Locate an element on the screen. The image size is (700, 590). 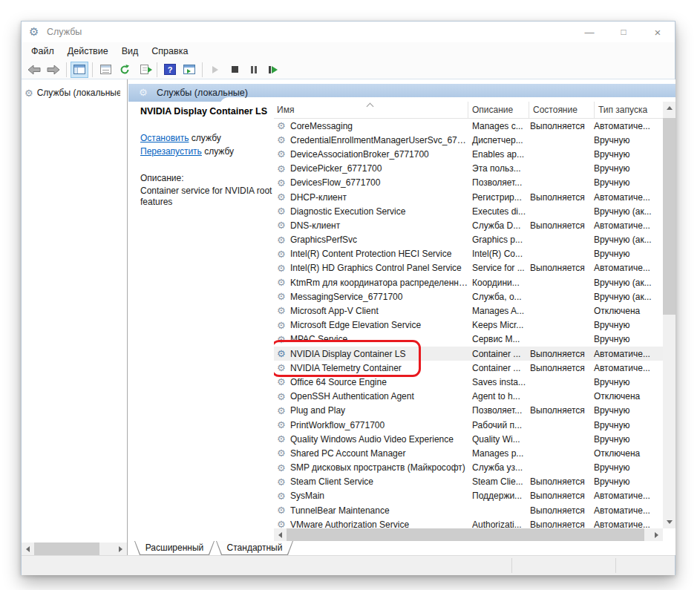
column-header-startup-type: Тип запуска is located at coordinates (629, 110).